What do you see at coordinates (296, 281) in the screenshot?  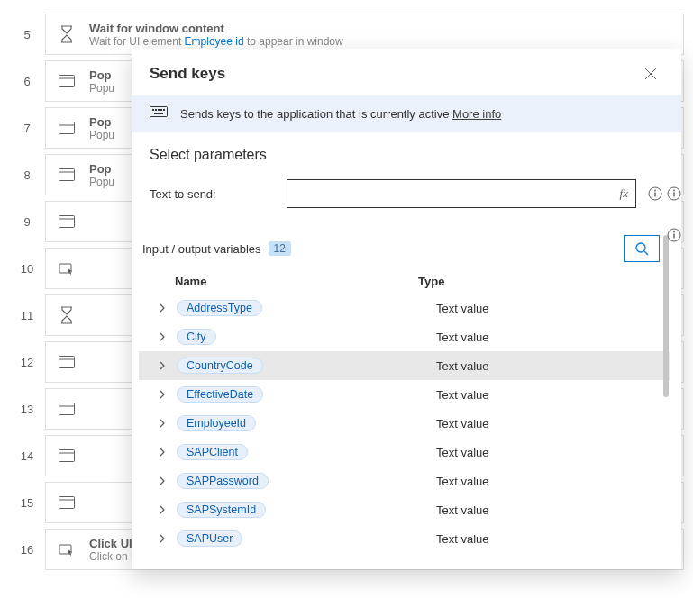 I see `column-name-header: Name` at bounding box center [296, 281].